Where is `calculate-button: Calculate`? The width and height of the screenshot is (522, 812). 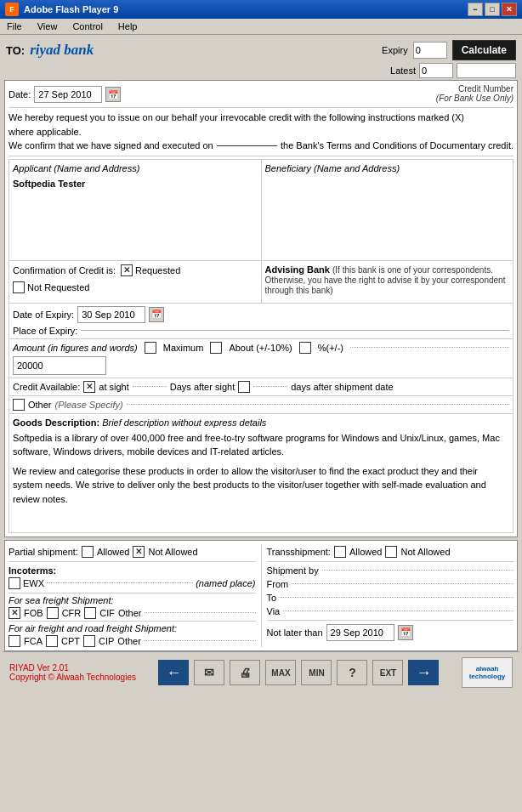 calculate-button: Calculate is located at coordinates (485, 50).